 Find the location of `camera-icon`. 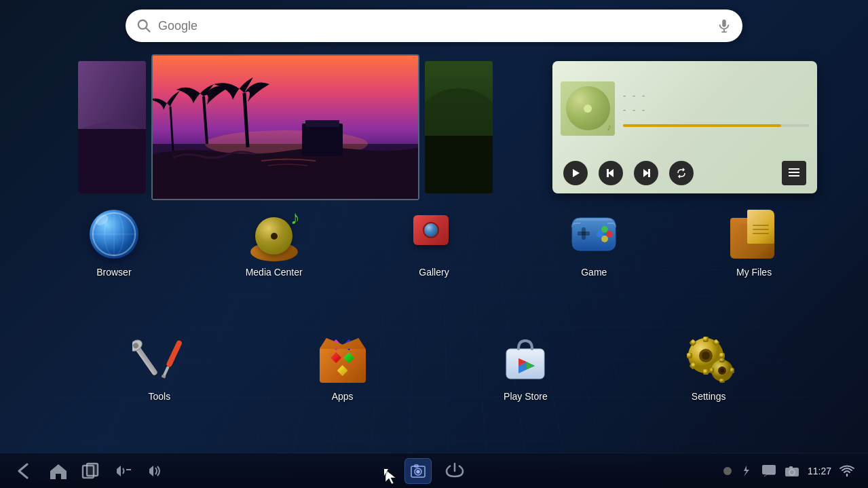

camera-icon is located at coordinates (792, 471).